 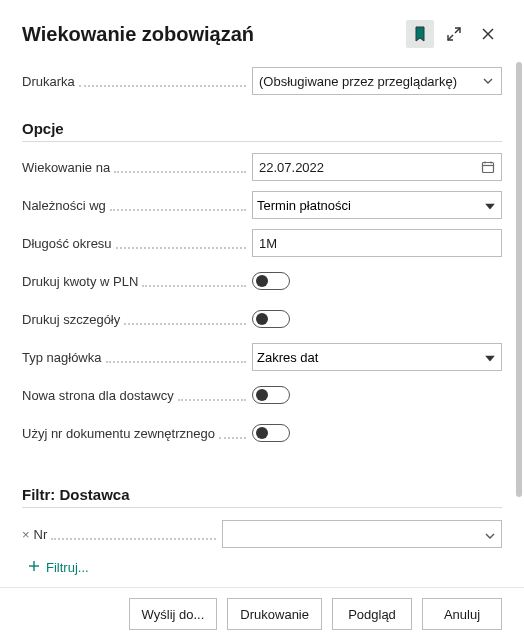 What do you see at coordinates (43, 534) in the screenshot?
I see `filter-no-label: Nr` at bounding box center [43, 534].